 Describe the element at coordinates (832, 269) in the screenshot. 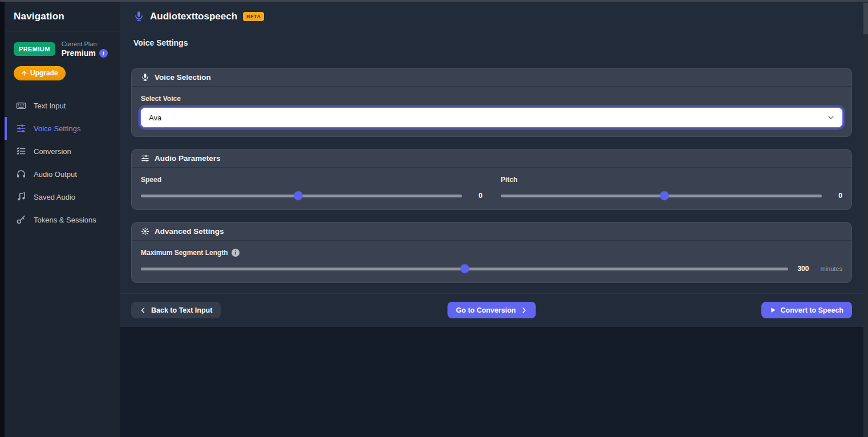

I see `max-segment-length-unit: minutes` at that location.